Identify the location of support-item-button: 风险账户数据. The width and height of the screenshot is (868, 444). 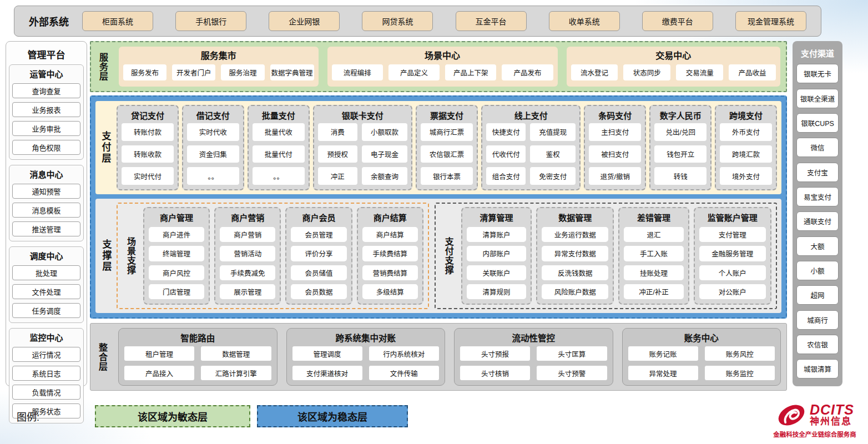
(575, 292).